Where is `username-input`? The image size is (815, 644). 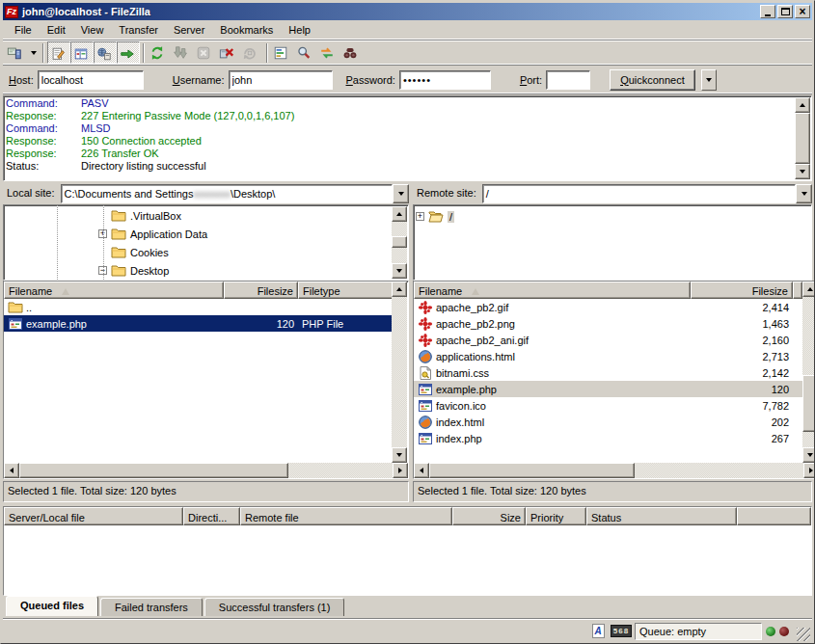
username-input is located at coordinates (281, 80).